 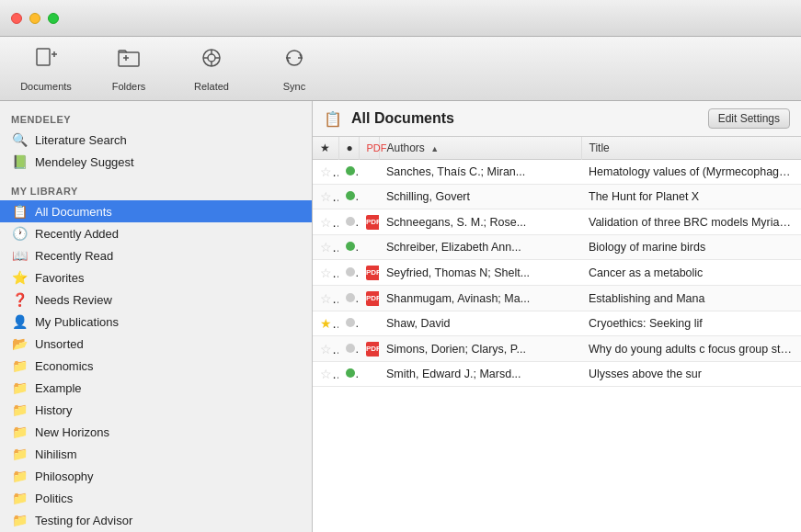 What do you see at coordinates (156, 498) in the screenshot?
I see `sidebar-item-politics: 📁 Politics` at bounding box center [156, 498].